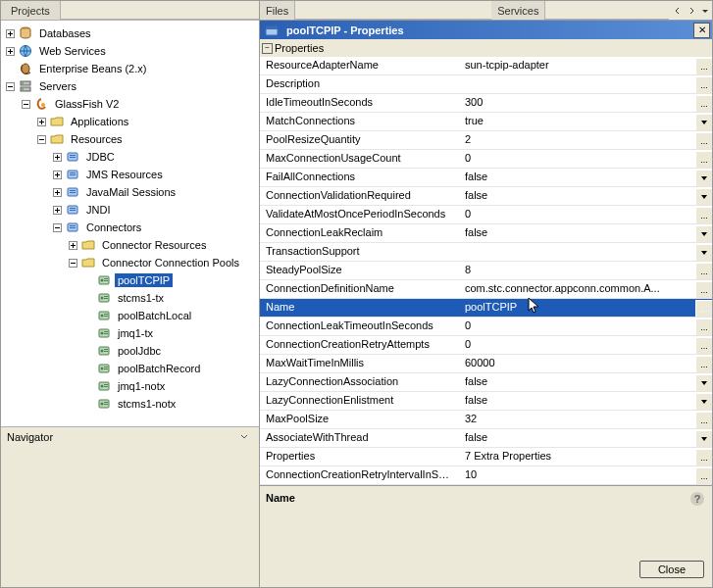 The height and width of the screenshot is (588, 713). What do you see at coordinates (141, 386) in the screenshot?
I see `tree-node-label: jmq1-notx` at bounding box center [141, 386].